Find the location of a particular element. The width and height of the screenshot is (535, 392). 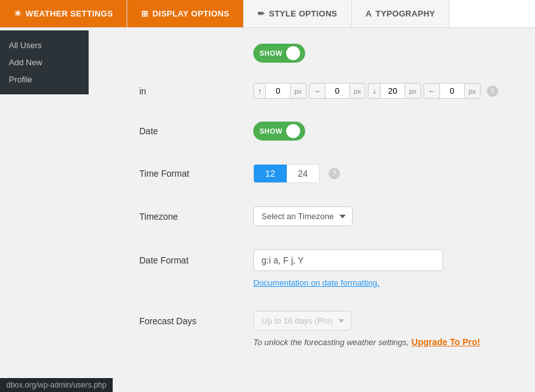

timezone-row: Timezone Select an Timezone is located at coordinates (328, 217).